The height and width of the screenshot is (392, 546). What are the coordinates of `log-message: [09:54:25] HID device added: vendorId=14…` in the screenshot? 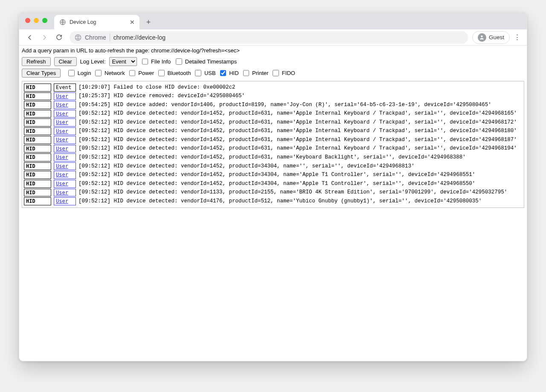 It's located at (285, 105).